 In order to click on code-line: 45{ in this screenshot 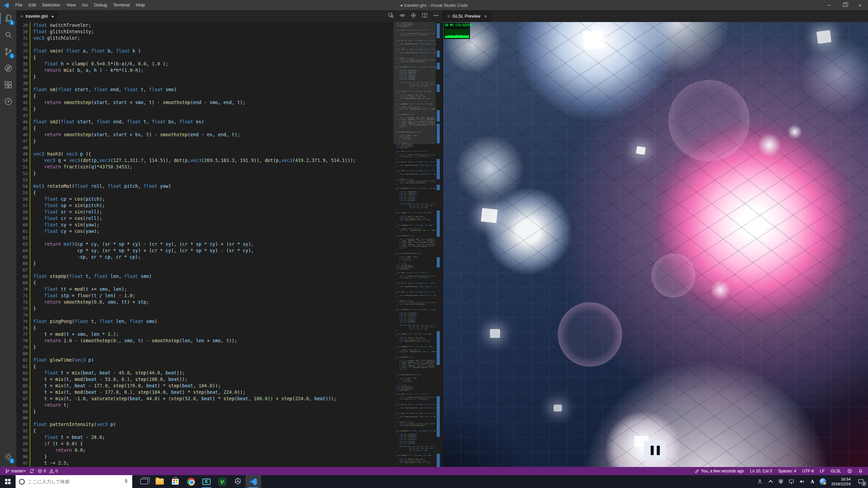, I will do `click(205, 128)`.